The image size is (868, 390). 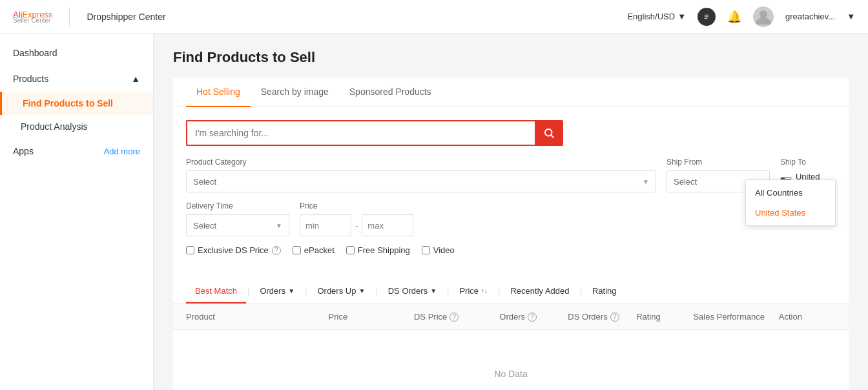 What do you see at coordinates (360, 133) in the screenshot?
I see `search-input` at bounding box center [360, 133].